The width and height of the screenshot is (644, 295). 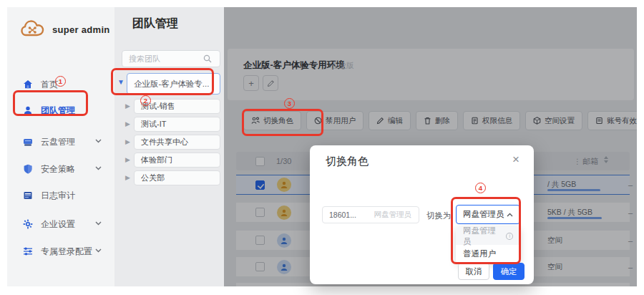 I want to click on page-title: 团队管理, so click(x=155, y=24).